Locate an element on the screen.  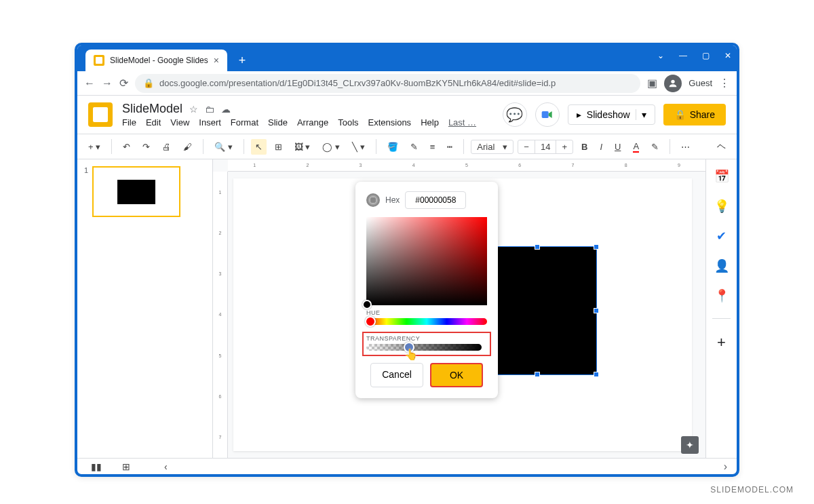
underline-button: U is located at coordinates (617, 147).